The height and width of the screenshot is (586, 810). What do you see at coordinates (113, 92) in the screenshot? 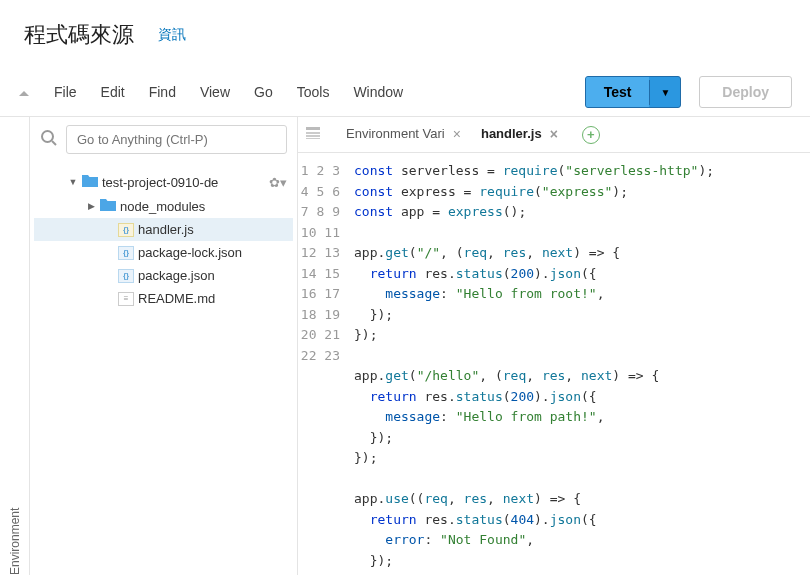
I see `menu-edit: Edit` at bounding box center [113, 92].